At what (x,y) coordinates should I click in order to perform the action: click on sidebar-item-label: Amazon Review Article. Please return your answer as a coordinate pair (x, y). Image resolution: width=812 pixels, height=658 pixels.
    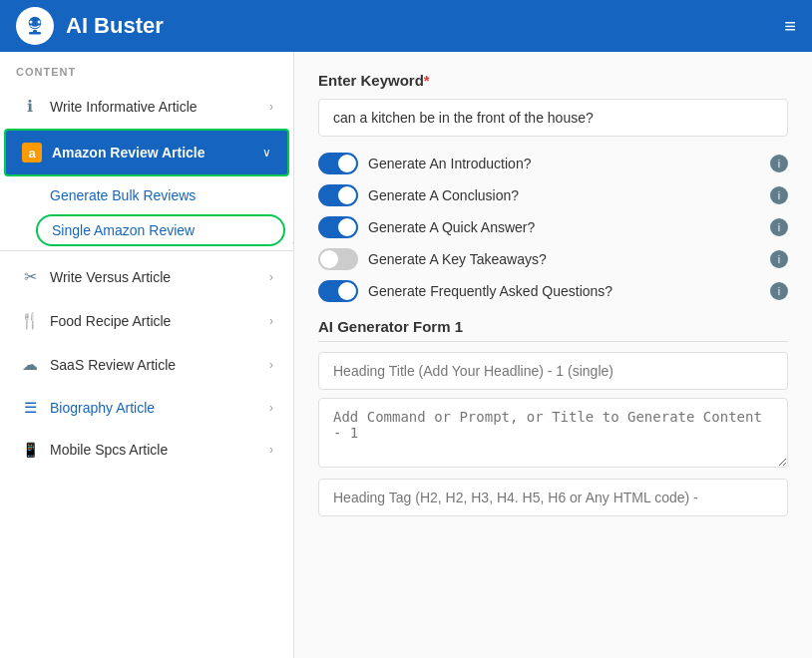
    Looking at the image, I should click on (152, 153).